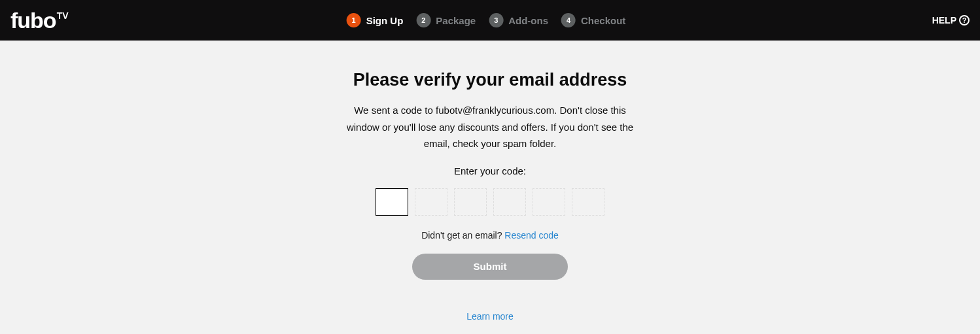  Describe the element at coordinates (491, 80) in the screenshot. I see `page-title: Please verify your email address` at that location.